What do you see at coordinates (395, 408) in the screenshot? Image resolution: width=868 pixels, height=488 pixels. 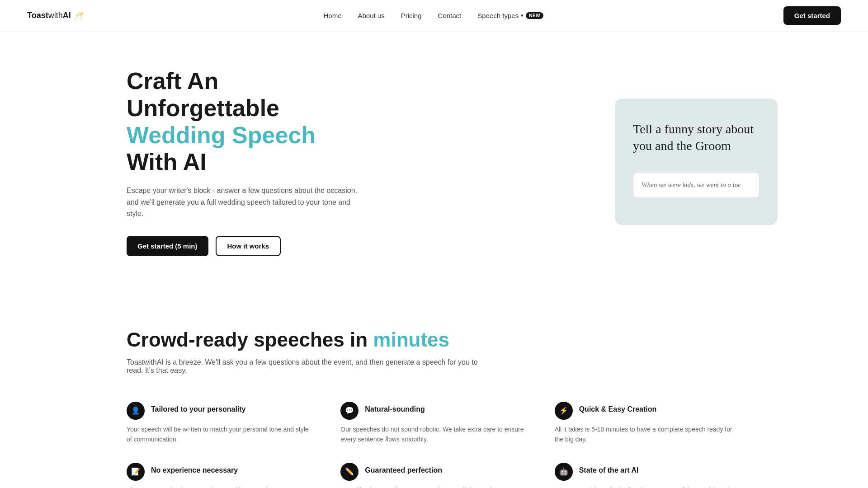 I see `feature-natural-title: Natural-sounding` at bounding box center [395, 408].